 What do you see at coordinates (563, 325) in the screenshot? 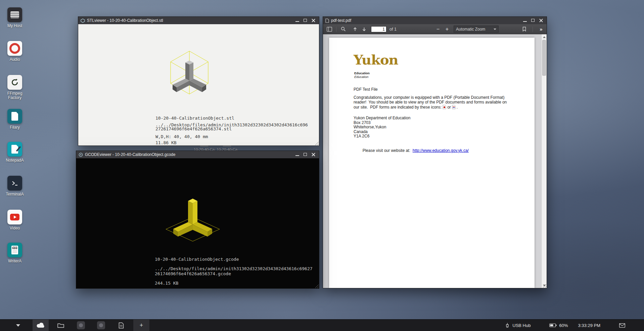
I see `battery-percentage: 60%` at bounding box center [563, 325].